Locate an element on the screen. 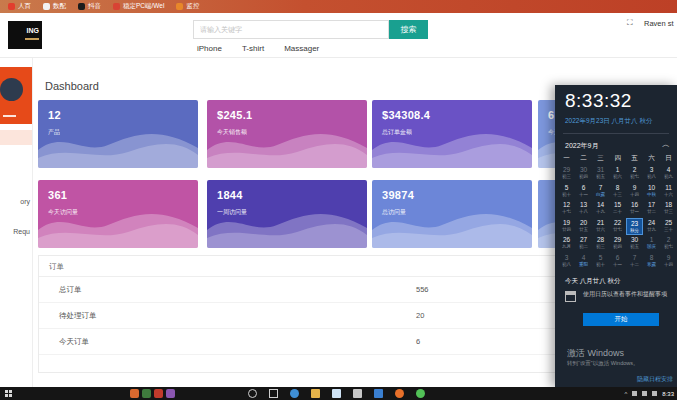 The width and height of the screenshot is (677, 400). tray-volume-icon is located at coordinates (644, 394).